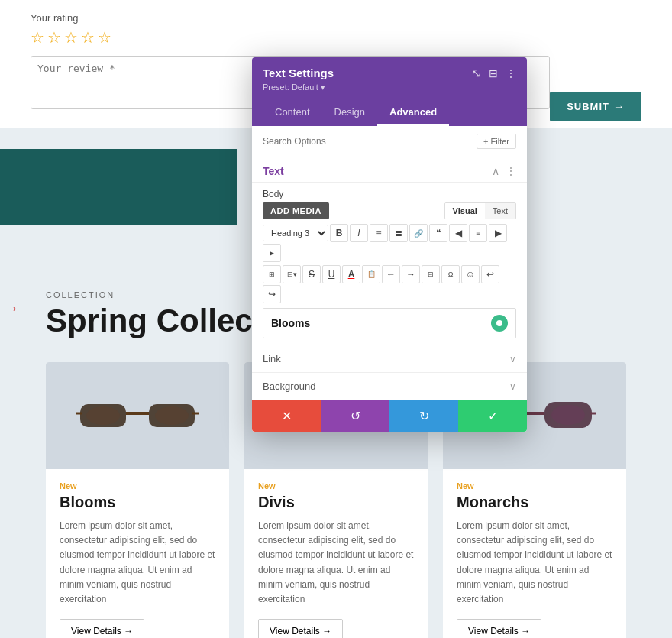 The width and height of the screenshot is (672, 638). Describe the element at coordinates (312, 274) in the screenshot. I see `strikethrough-button: S` at that location.